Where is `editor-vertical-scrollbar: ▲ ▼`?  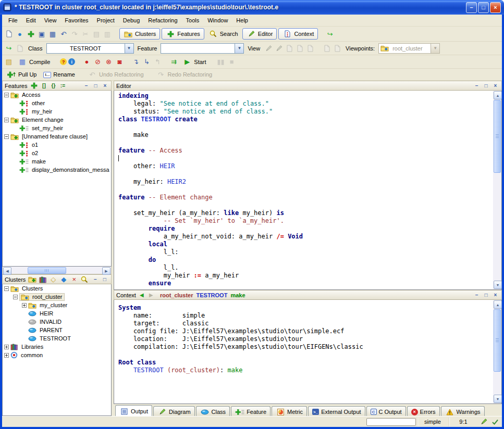 editor-vertical-scrollbar: ▲ ▼ is located at coordinates (497, 190).